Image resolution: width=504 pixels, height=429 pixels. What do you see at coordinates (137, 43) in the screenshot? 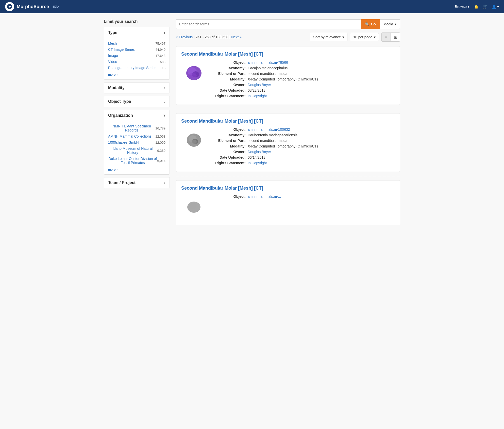
I see `facet-item: Mesh 75,497` at bounding box center [137, 43].